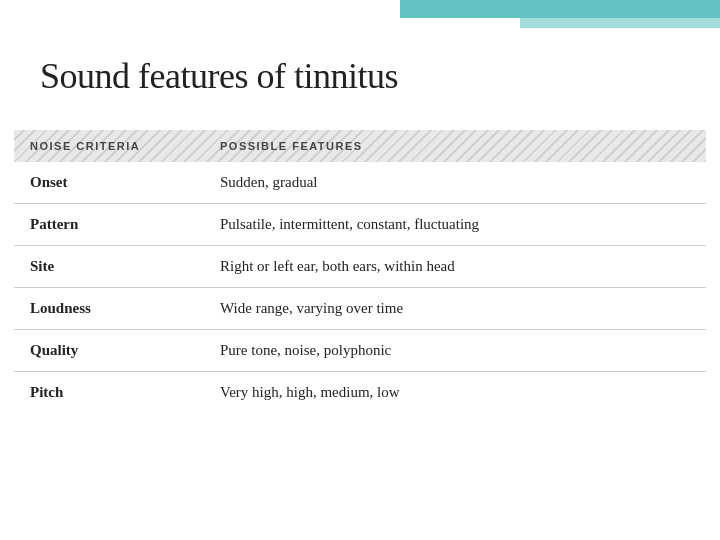 This screenshot has width=720, height=540. I want to click on criteria-cell: Quality, so click(109, 351).